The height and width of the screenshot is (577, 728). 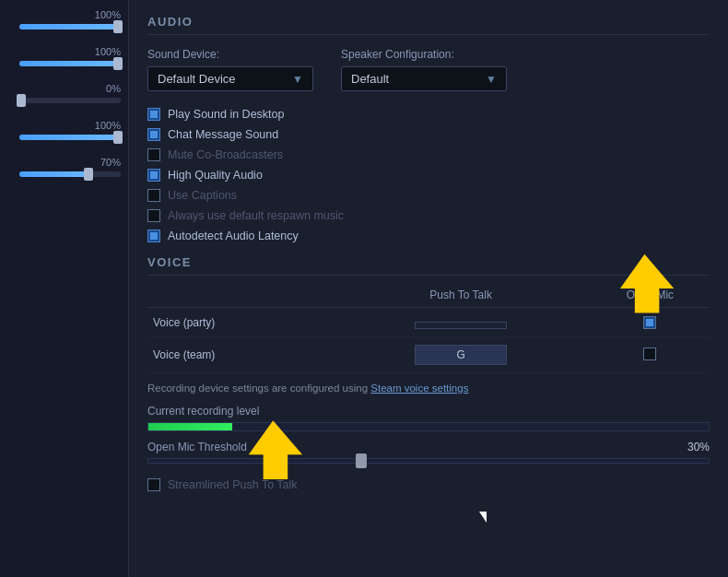 What do you see at coordinates (429, 452) in the screenshot?
I see `threshold-section: Open Mic Threshold 30%` at bounding box center [429, 452].